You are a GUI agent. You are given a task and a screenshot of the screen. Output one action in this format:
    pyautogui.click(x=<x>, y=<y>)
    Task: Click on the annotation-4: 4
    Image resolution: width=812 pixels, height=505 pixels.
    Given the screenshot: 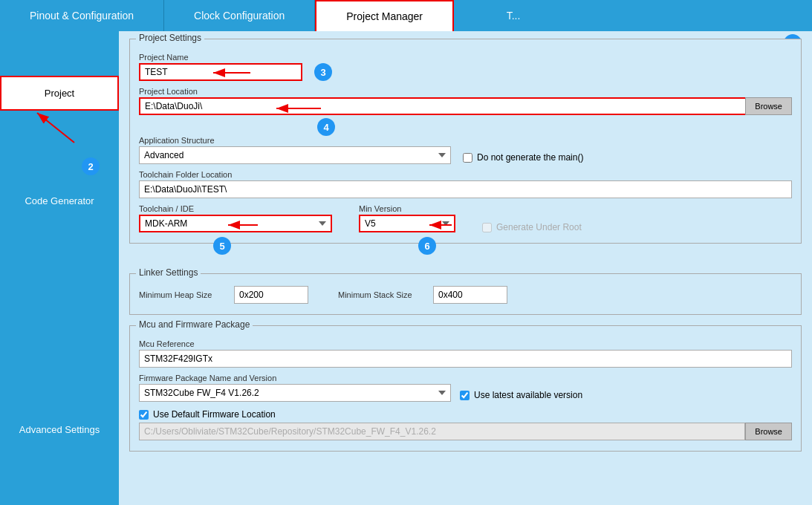 What is the action you would take?
    pyautogui.click(x=326, y=127)
    